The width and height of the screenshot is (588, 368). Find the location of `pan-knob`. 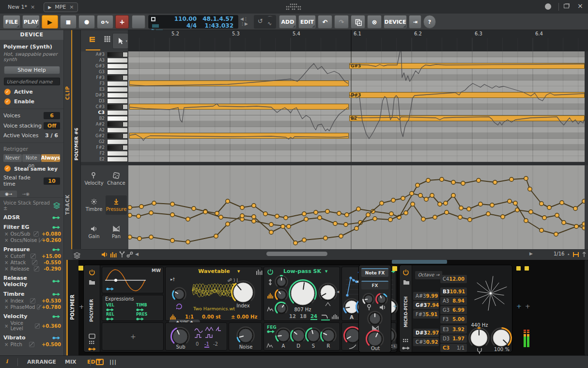

pan-knob is located at coordinates (375, 319).